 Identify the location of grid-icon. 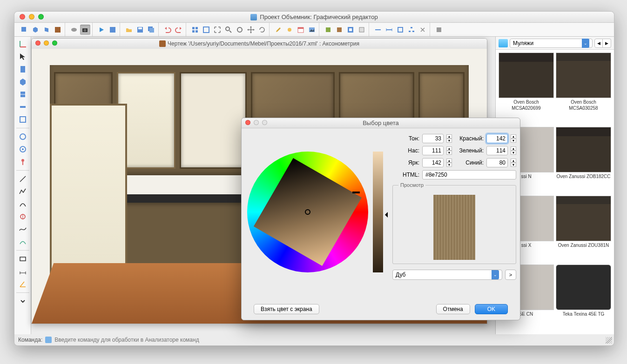
(195, 30).